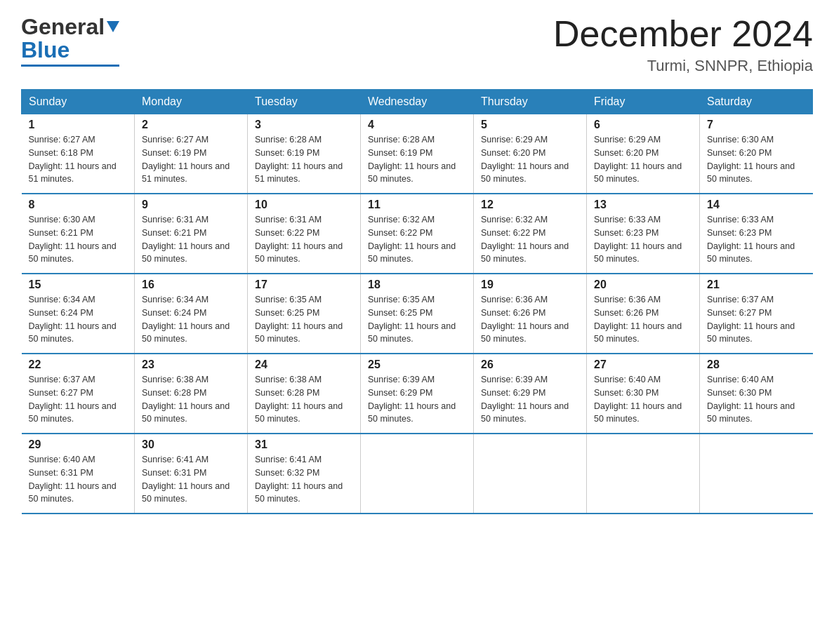 This screenshot has height=644, width=834. What do you see at coordinates (417, 154) in the screenshot?
I see `table-row: 4Sunrise: 6:28 AMSunset: 6:19 PMDaylight…` at bounding box center [417, 154].